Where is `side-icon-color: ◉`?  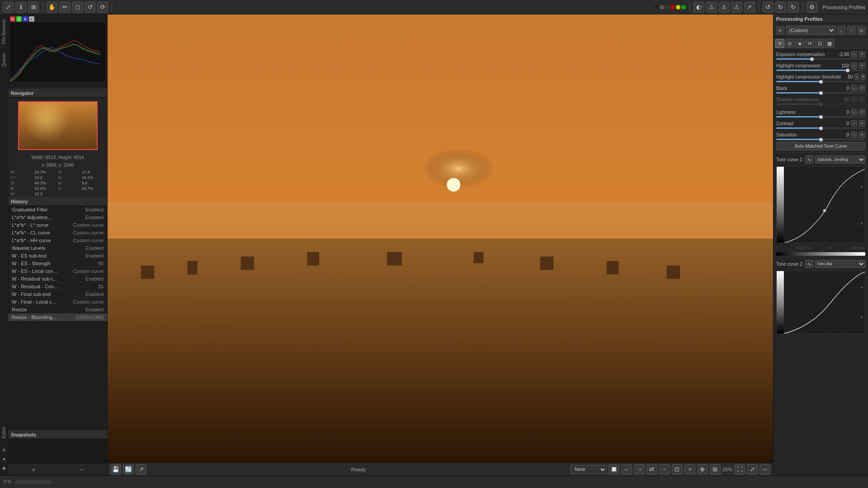 side-icon-color: ◉ is located at coordinates (4, 468).